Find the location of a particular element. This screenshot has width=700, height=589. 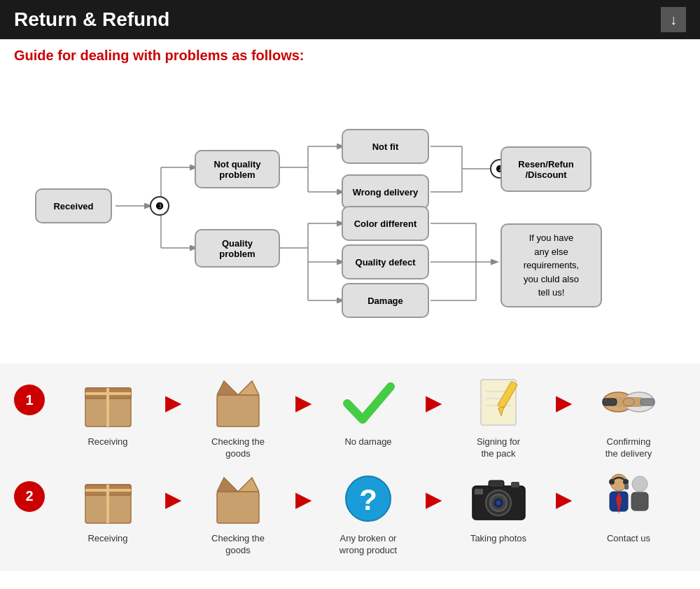

received-box: Received is located at coordinates (74, 206).